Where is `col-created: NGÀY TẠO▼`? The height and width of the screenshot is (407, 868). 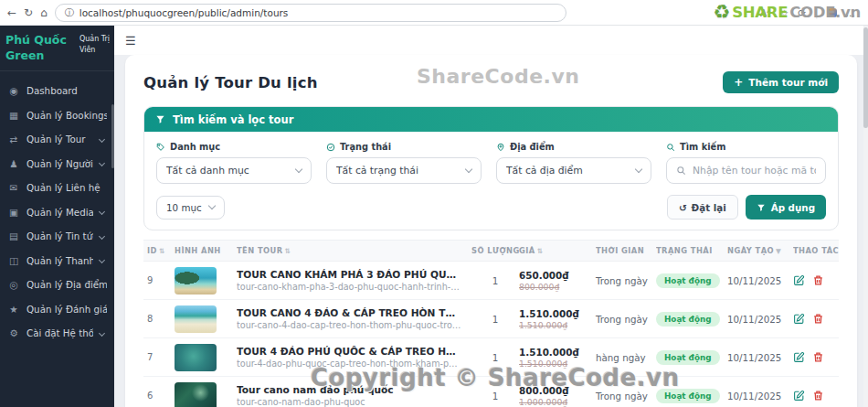 col-created: NGÀY TẠO▼ is located at coordinates (760, 251).